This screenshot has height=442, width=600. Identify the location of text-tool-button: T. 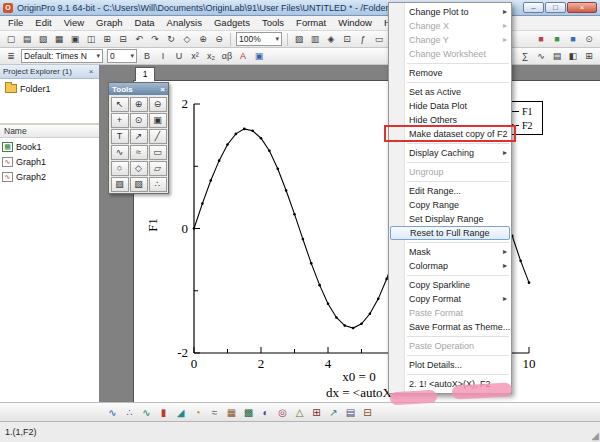
(120, 136).